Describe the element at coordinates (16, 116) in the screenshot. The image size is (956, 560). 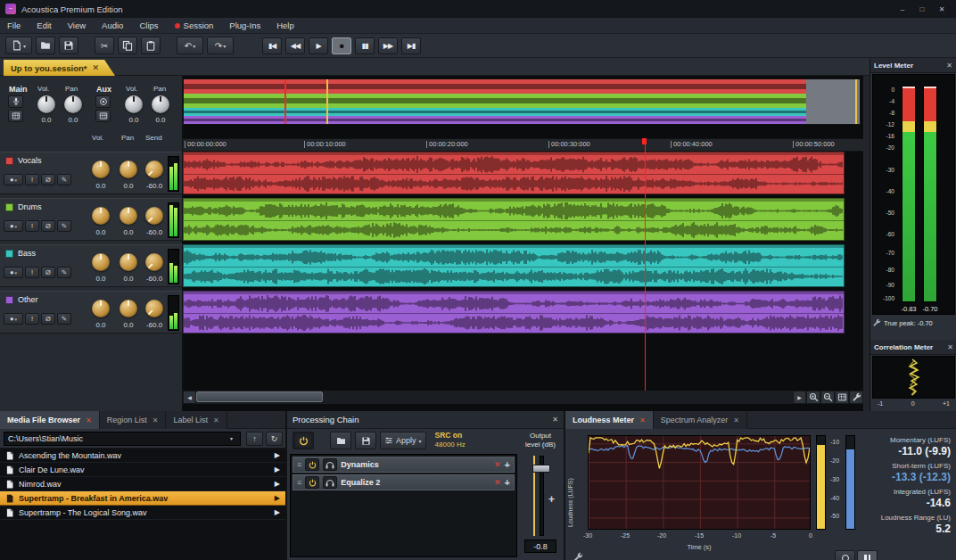
I see `main-clip-grid-button` at that location.